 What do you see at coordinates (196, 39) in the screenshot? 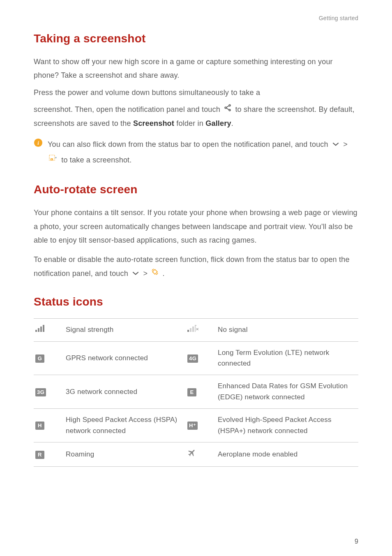
I see `section-title-screenshot: Taking a screenshot` at bounding box center [196, 39].